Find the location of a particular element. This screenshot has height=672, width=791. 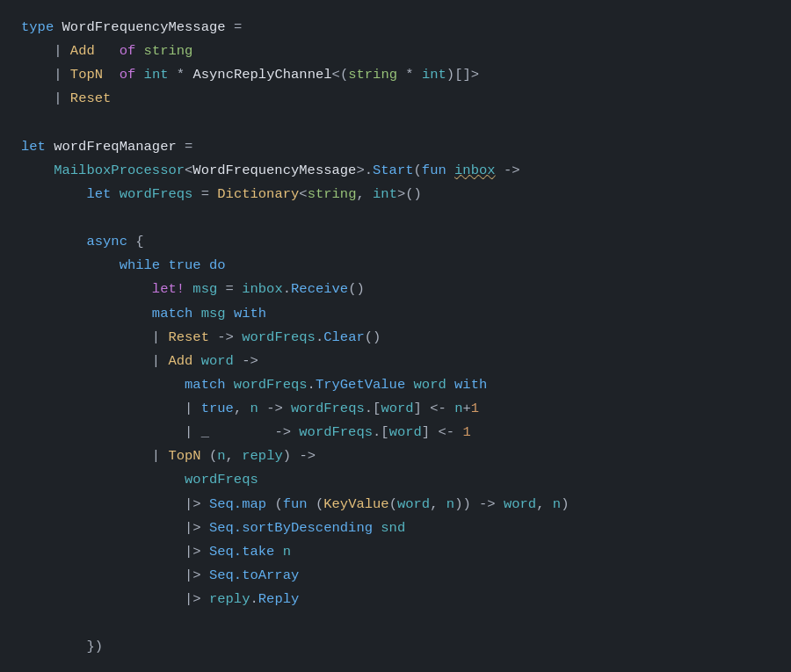

code-line-8: let wordFreqs = Dictionary<string, int>(… is located at coordinates (396, 195).